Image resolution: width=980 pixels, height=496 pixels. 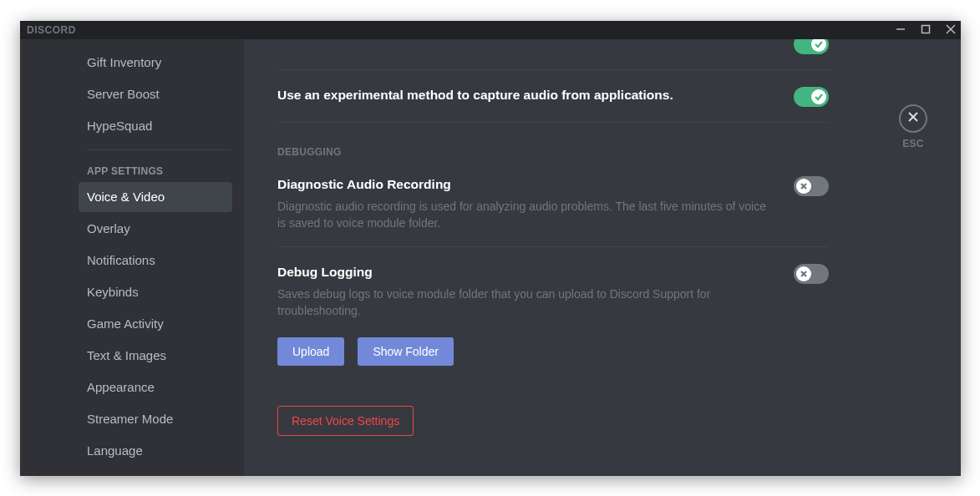 What do you see at coordinates (155, 472) in the screenshot?
I see `sidebar-item-windows-settings: Windows Settings` at bounding box center [155, 472].